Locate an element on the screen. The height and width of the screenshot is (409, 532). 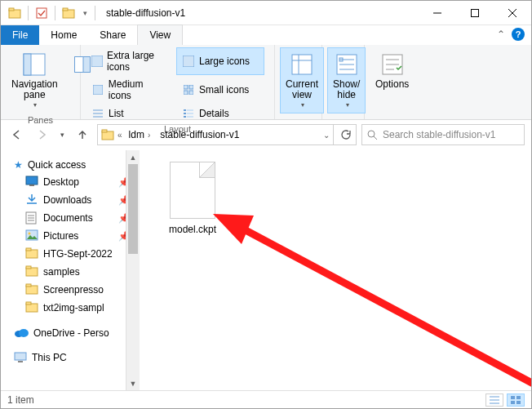
tab-home: Home is located at coordinates (64, 35).